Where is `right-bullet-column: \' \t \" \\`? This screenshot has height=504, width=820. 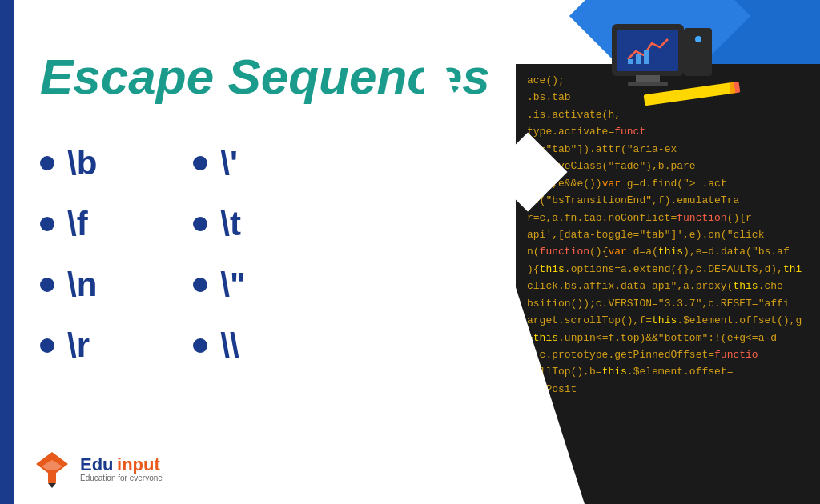 right-bullet-column: \' \t \" \\ is located at coordinates (219, 254).